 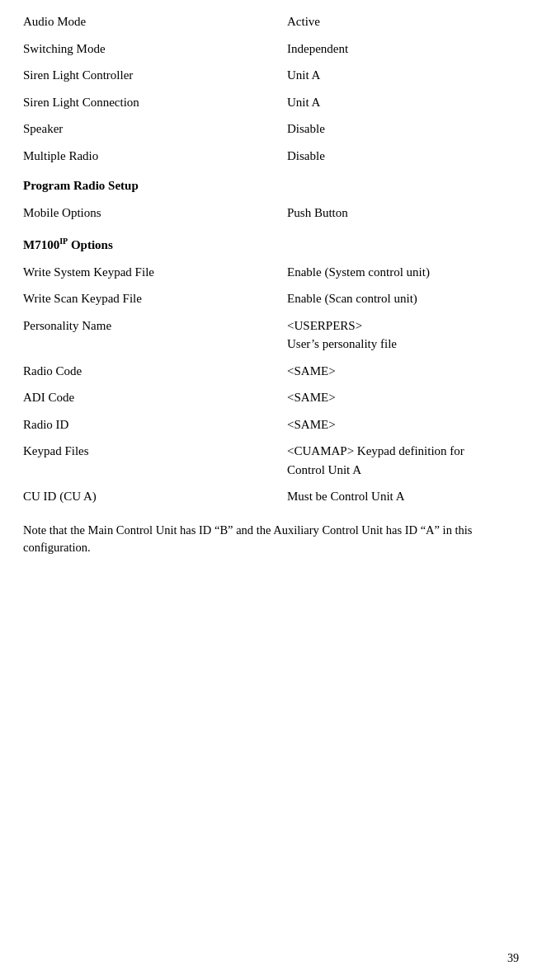 I want to click on table-row: SpeakerDisable, so click(x=271, y=129).